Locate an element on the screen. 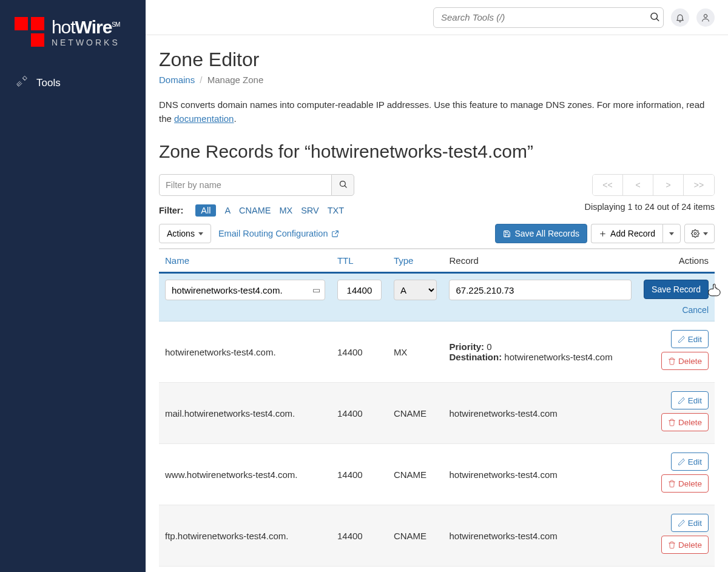 The image size is (728, 572). email-routing-link: Email Routing Configuration is located at coordinates (279, 234).